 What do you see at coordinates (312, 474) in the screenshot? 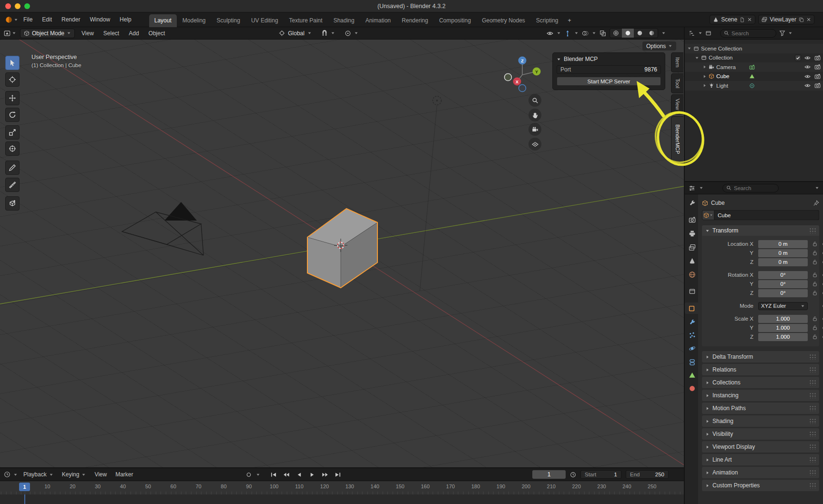
I see `play-button` at bounding box center [312, 474].